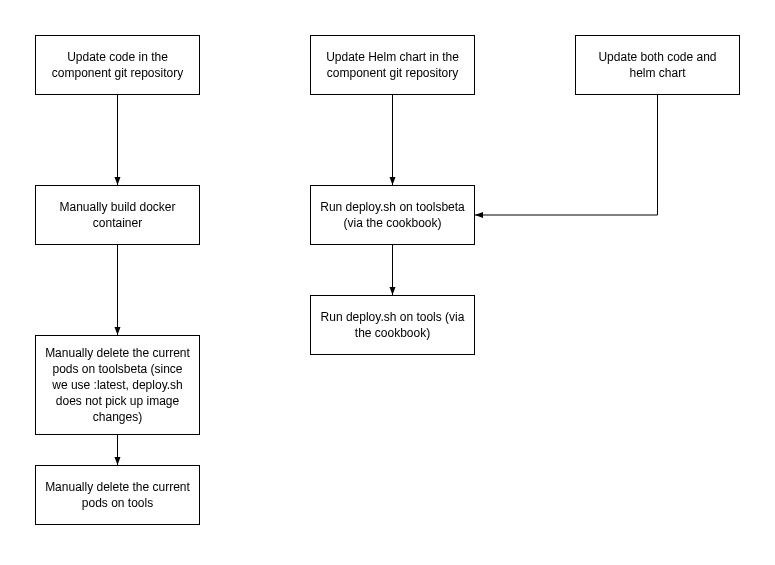 This screenshot has width=775, height=565. I want to click on node-label: Manually build docker container, so click(118, 215).